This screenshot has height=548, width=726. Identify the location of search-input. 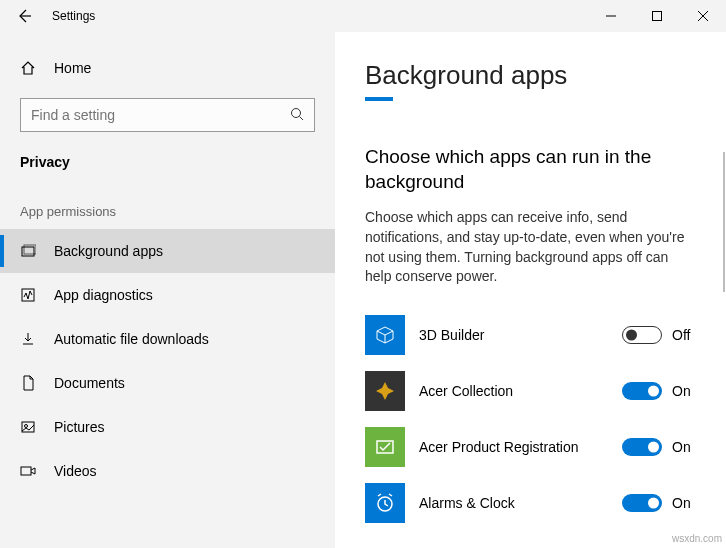
(160, 115).